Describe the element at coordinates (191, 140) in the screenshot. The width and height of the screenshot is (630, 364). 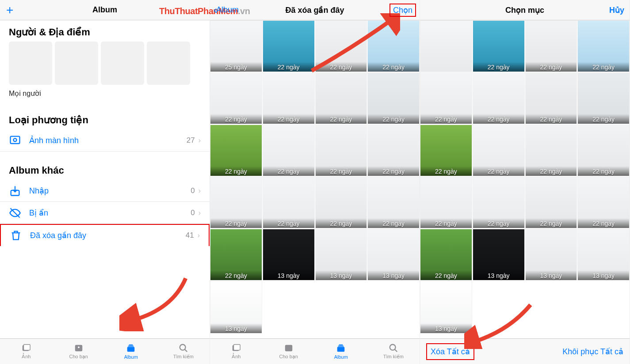
I see `row-count: 27` at that location.